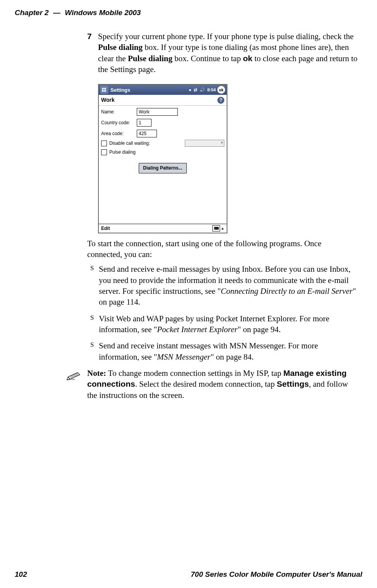 This screenshot has height=588, width=377. I want to click on speaker-icon: 🔊, so click(202, 90).